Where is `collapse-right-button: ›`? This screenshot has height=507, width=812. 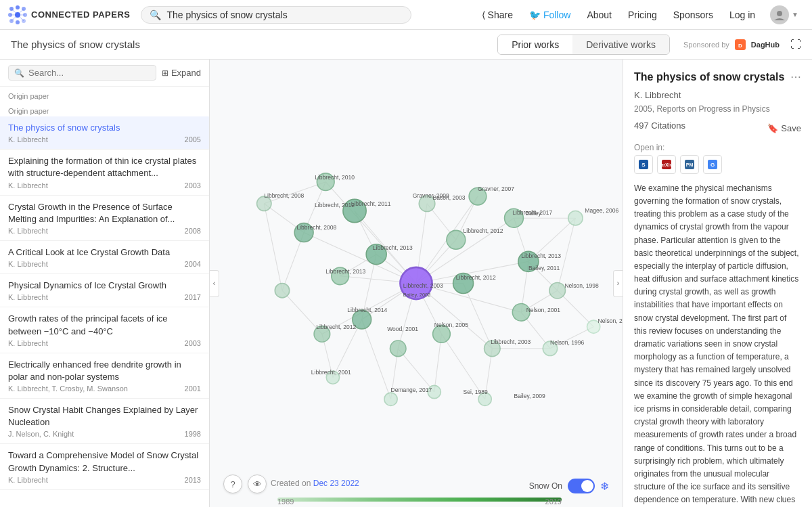 collapse-right-button: › is located at coordinates (618, 284).